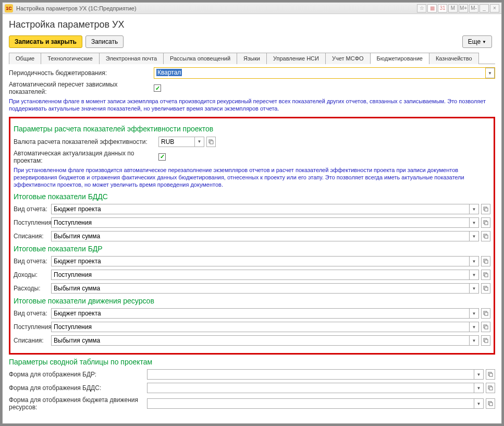 The image size is (504, 426). Describe the element at coordinates (177, 142) in the screenshot. I see `currency-input` at that location.